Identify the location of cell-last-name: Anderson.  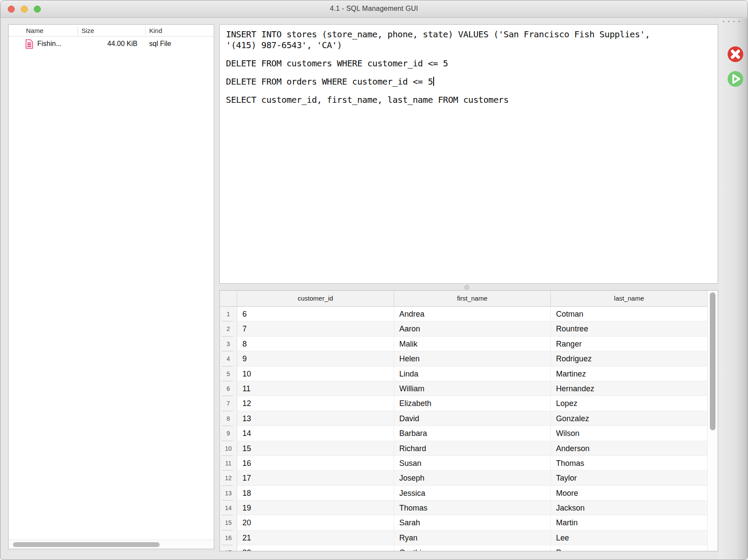
(629, 449).